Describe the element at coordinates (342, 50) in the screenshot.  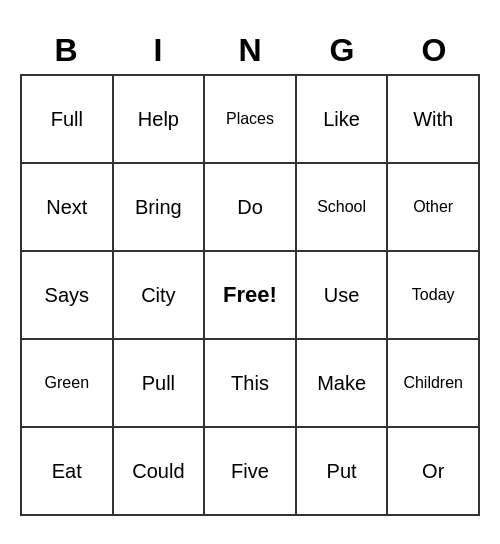
I see `header-letter-G: G` at that location.